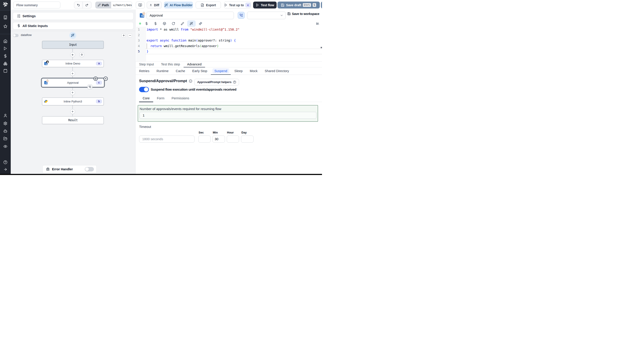  I want to click on chevron-down-icon, so click(282, 15).